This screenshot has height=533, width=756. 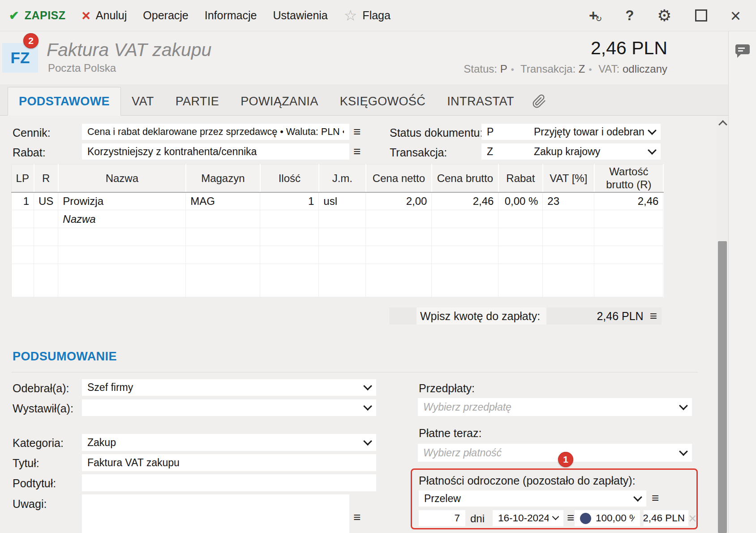 What do you see at coordinates (357, 152) in the screenshot?
I see `rabat-menu-icon: ≡` at bounding box center [357, 152].